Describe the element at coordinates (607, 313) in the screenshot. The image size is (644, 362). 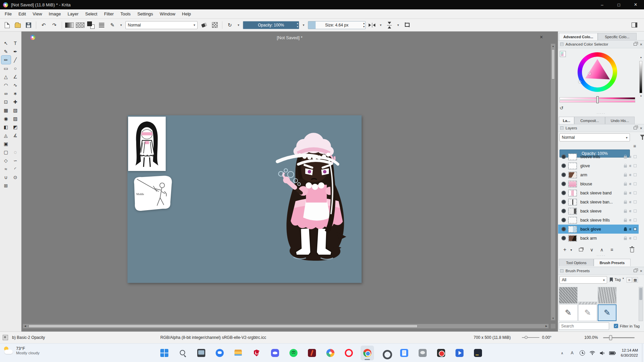
I see `brush-preset-pencil-selected: ✎` at that location.